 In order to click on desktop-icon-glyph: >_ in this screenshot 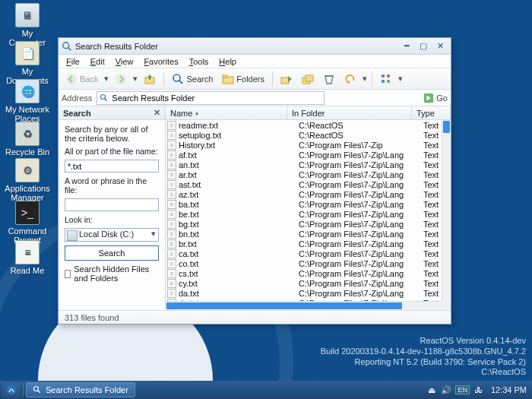, I will do `click(27, 213)`.